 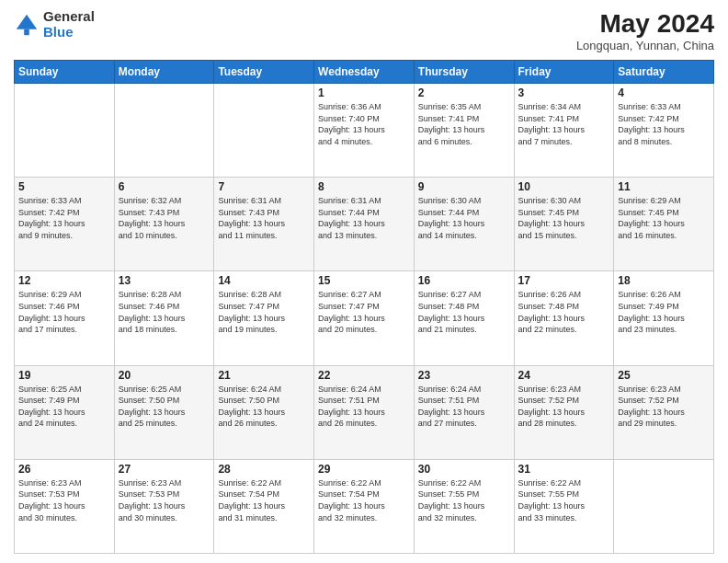 I want to click on logo-icon, so click(x=27, y=25).